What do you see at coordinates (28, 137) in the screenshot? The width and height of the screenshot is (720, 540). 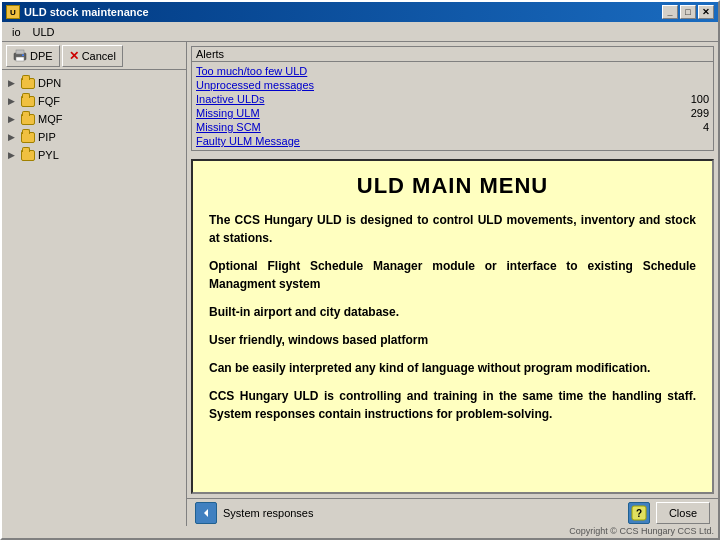 I see `folder-icon-pip` at bounding box center [28, 137].